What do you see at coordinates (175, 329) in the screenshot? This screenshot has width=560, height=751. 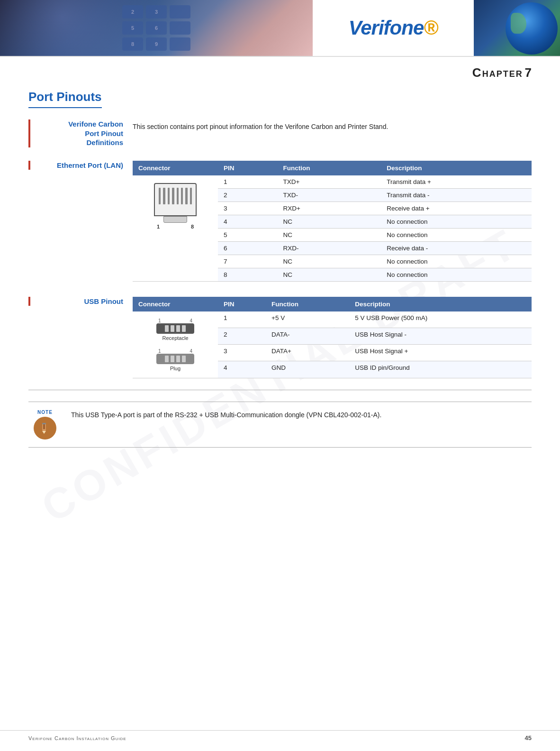 I see `usb-receptacle-body` at bounding box center [175, 329].